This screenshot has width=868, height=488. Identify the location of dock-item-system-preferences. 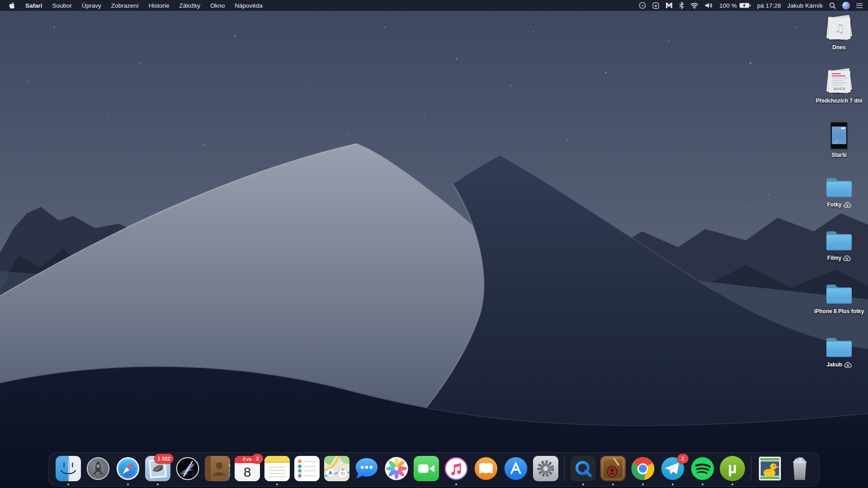
(546, 471).